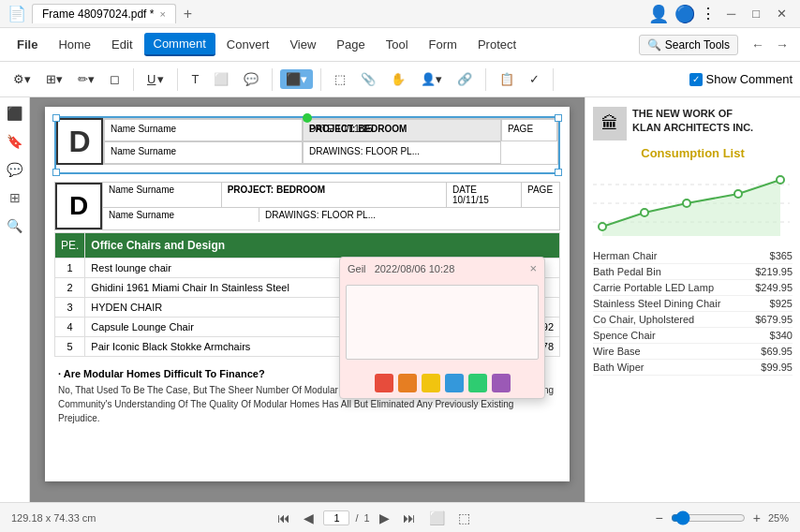 This screenshot has height=532, width=800. Describe the element at coordinates (56, 118) in the screenshot. I see `resize-handle-tl` at that location.